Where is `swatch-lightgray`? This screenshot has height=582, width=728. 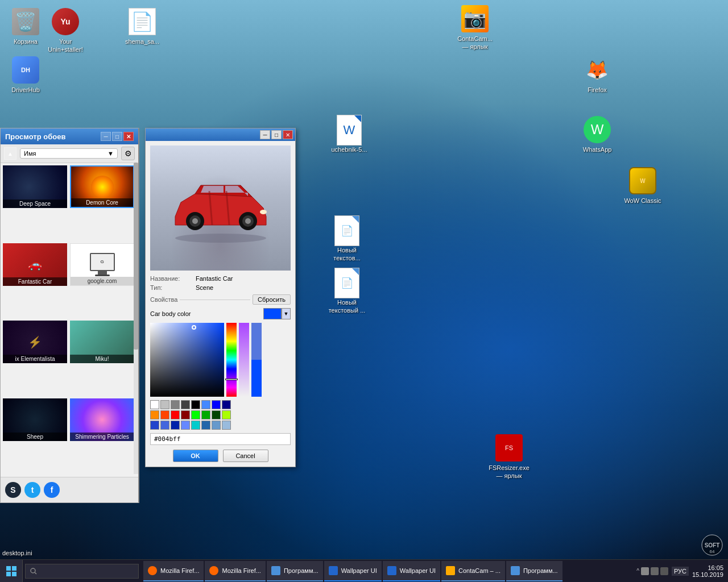
swatch-lightgray is located at coordinates (165, 405).